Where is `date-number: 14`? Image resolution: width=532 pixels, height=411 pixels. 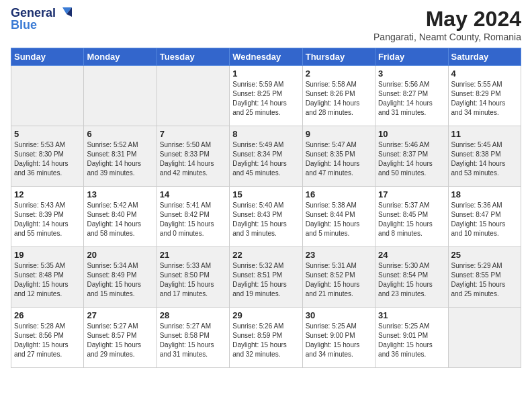 date-number: 14 is located at coordinates (193, 195).